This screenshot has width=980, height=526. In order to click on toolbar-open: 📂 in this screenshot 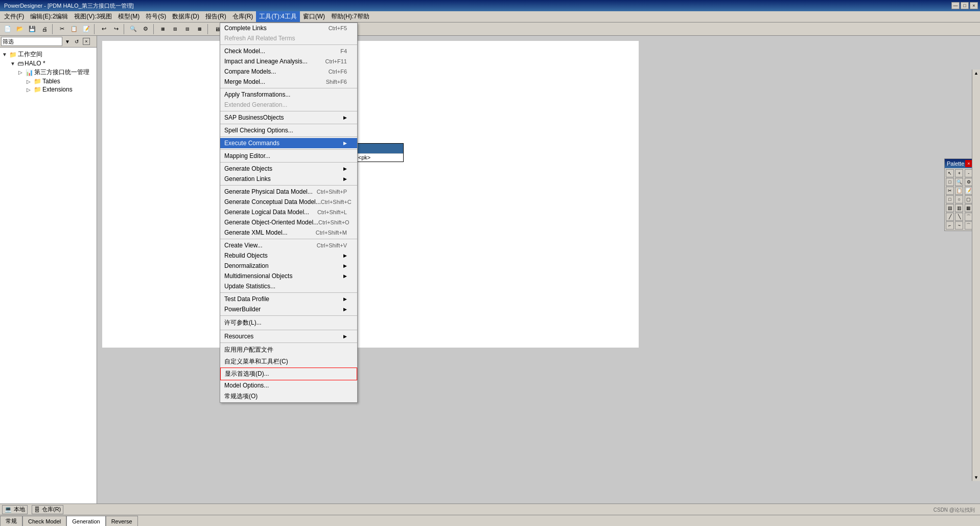, I will do `click(20, 29)`.